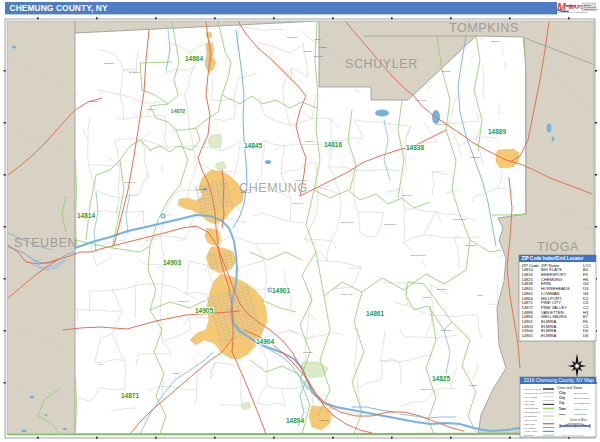  I want to click on svg-text: 14816, so click(333, 144).